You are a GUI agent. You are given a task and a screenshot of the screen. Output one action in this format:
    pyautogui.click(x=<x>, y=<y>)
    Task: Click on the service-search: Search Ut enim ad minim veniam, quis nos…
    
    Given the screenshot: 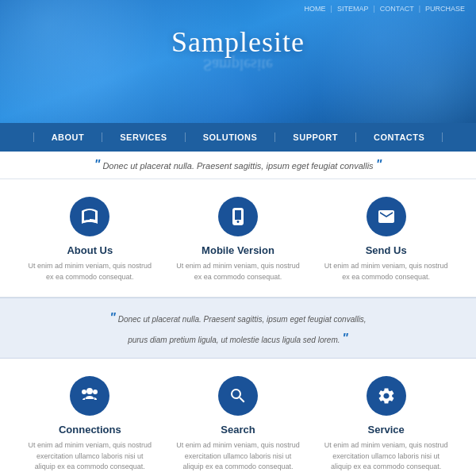 What is the action you would take?
    pyautogui.click(x=238, y=424)
    